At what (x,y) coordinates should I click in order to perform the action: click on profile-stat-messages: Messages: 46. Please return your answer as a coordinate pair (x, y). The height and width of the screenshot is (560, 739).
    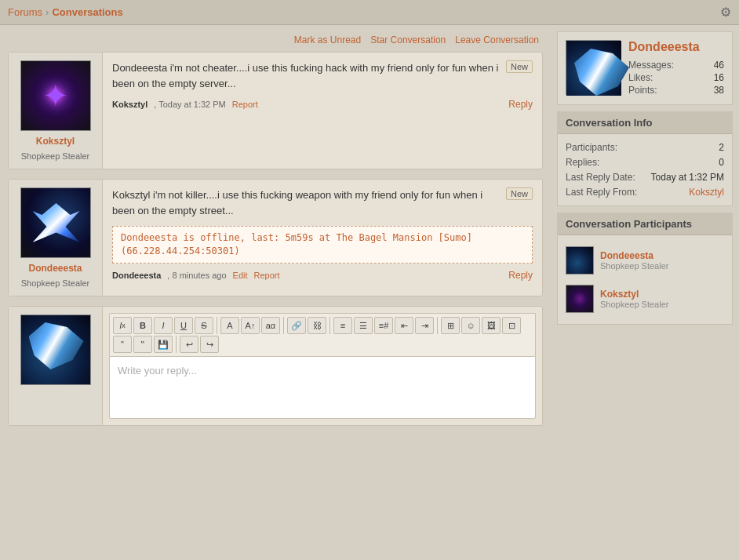
    Looking at the image, I should click on (676, 65).